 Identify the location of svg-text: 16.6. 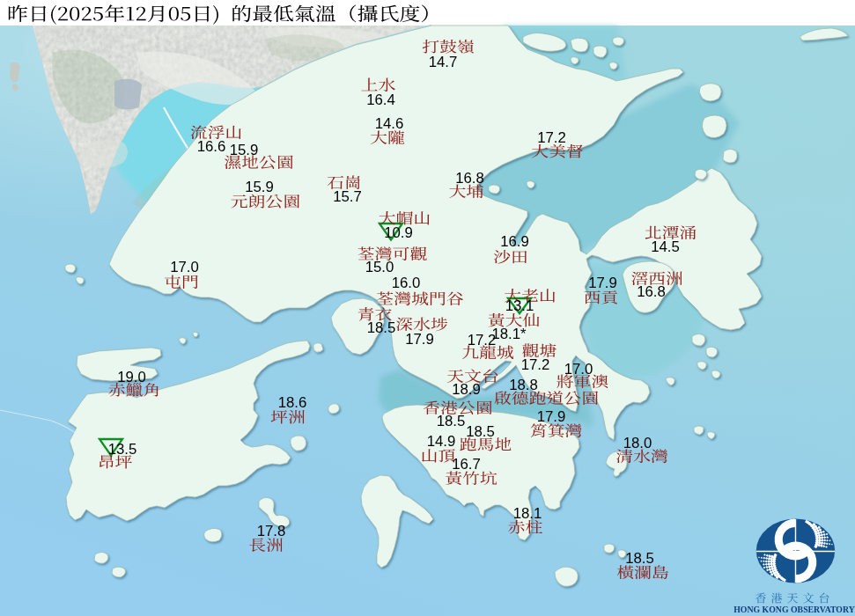
(211, 146).